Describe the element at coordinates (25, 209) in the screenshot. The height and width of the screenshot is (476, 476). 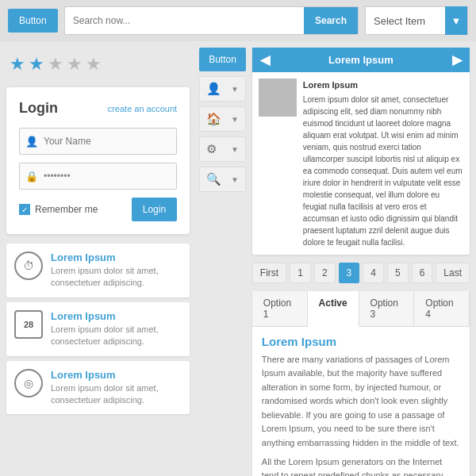
I see `remember-checkbox: ✓` at that location.